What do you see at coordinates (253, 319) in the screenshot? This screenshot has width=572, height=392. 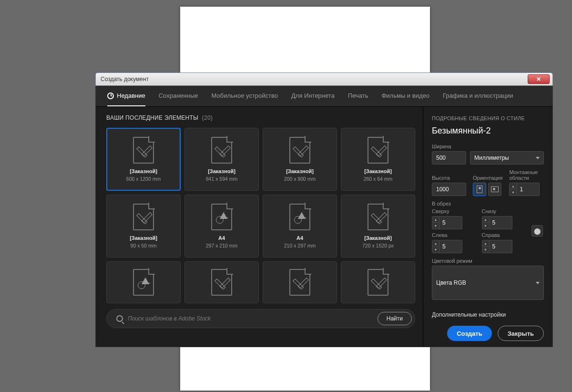 I see `search-input` at bounding box center [253, 319].